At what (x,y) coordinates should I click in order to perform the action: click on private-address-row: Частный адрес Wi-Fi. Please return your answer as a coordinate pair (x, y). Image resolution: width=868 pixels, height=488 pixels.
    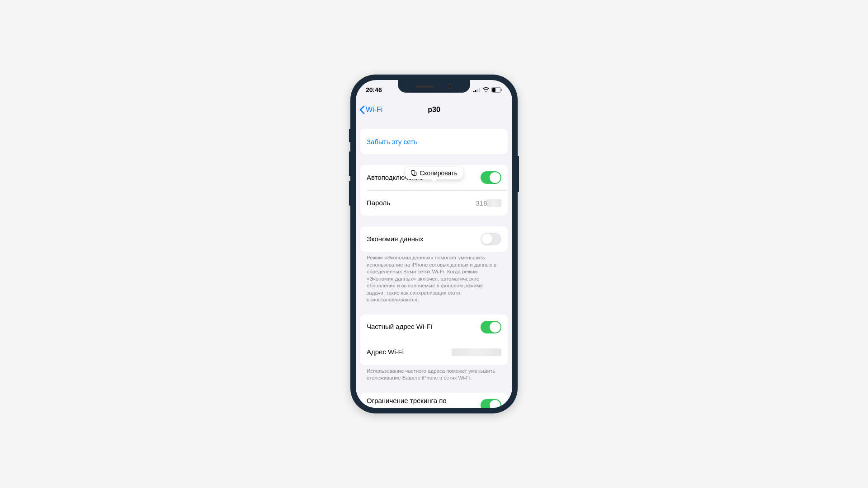
    Looking at the image, I should click on (434, 327).